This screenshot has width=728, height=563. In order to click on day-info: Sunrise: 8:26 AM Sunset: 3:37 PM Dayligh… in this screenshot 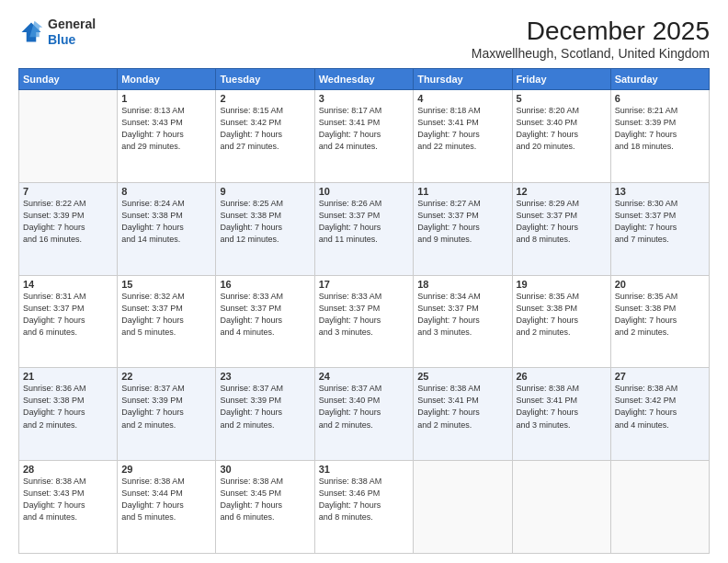, I will do `click(364, 222)`.